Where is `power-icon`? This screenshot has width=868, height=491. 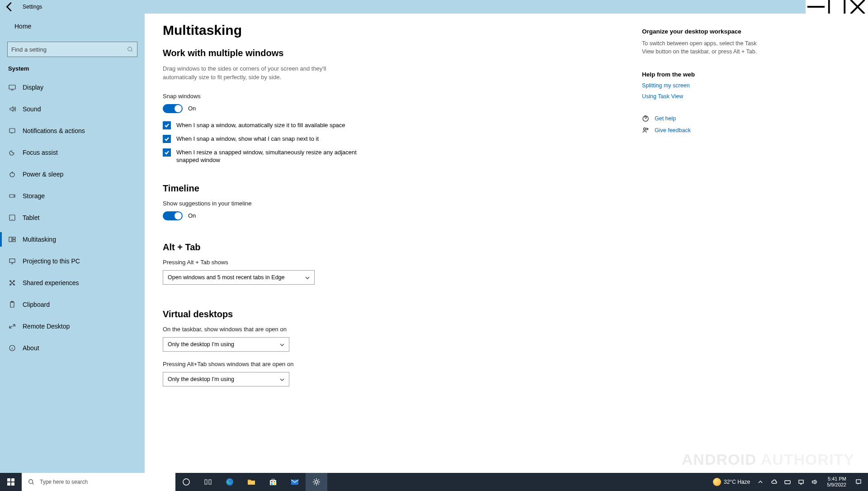
power-icon is located at coordinates (12, 174).